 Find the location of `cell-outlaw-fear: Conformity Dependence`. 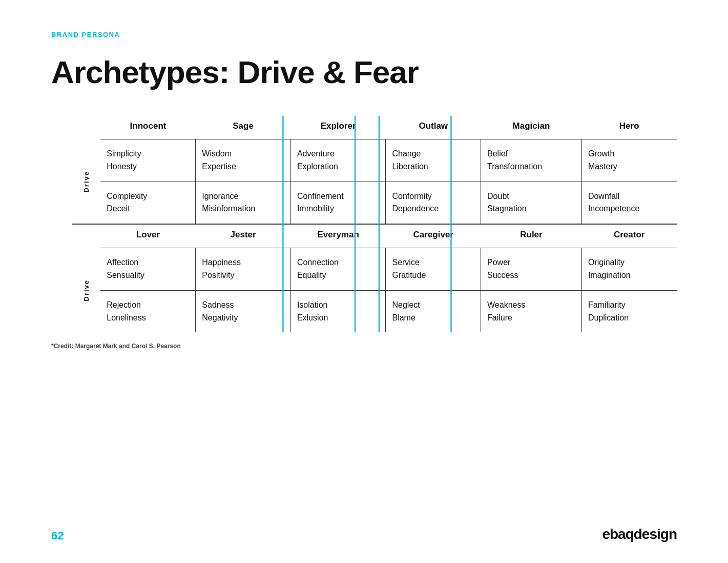

cell-outlaw-fear: Conformity Dependence is located at coordinates (433, 203).